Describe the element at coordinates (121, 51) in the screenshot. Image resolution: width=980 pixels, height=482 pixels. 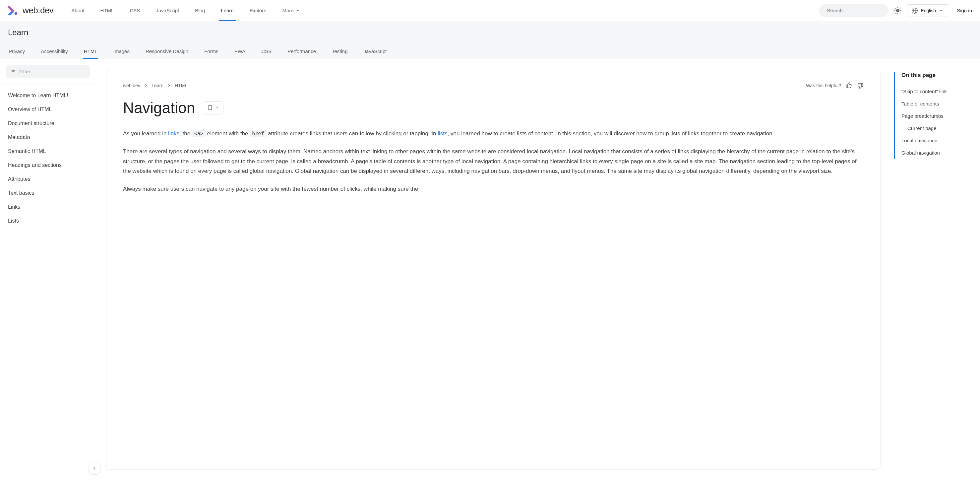
I see `subtab-images: Images` at that location.